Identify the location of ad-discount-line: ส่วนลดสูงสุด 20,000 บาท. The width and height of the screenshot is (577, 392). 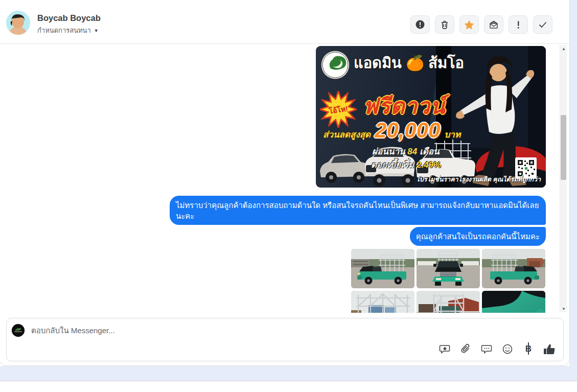
(391, 131).